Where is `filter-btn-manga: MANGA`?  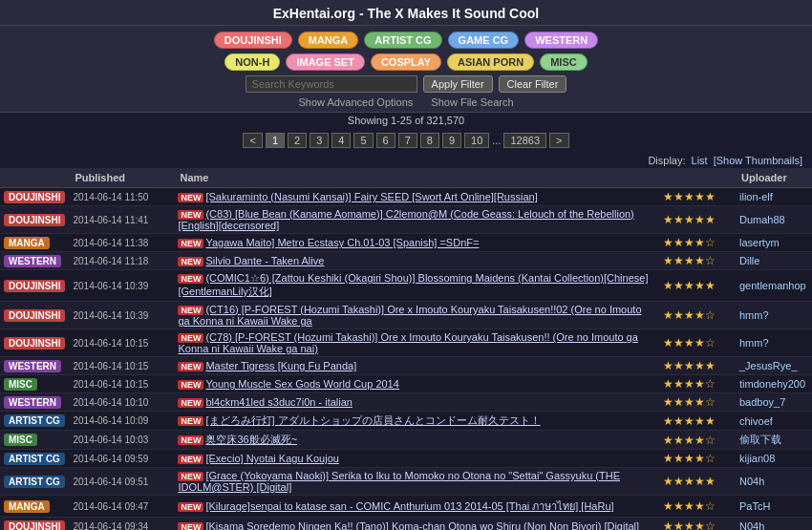 filter-btn-manga: MANGA is located at coordinates (329, 40).